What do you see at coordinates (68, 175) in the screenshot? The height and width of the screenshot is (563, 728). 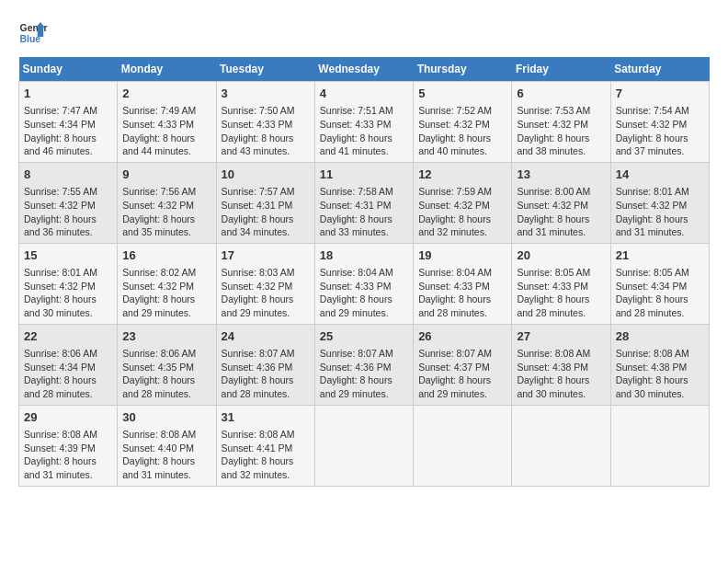 I see `day-number: 8` at bounding box center [68, 175].